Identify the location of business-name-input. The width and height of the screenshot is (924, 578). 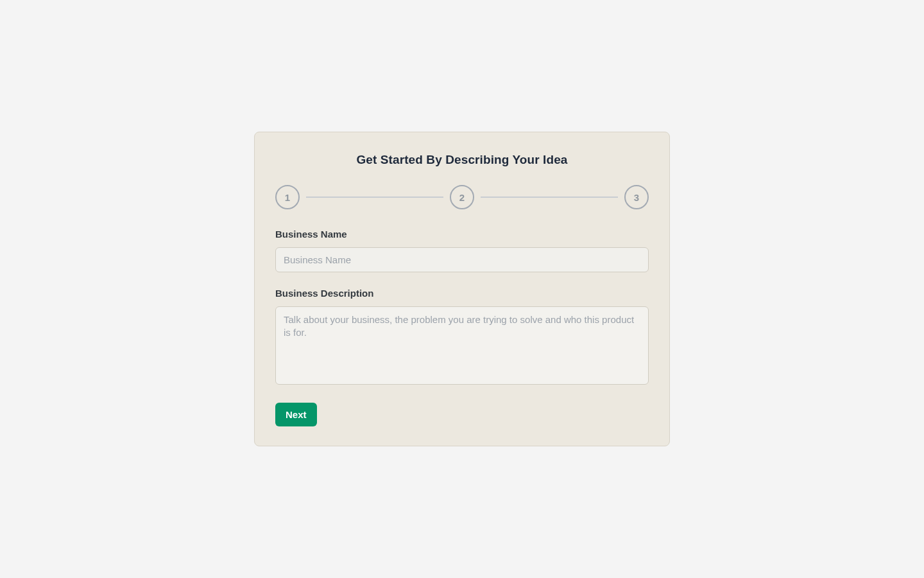
(462, 259).